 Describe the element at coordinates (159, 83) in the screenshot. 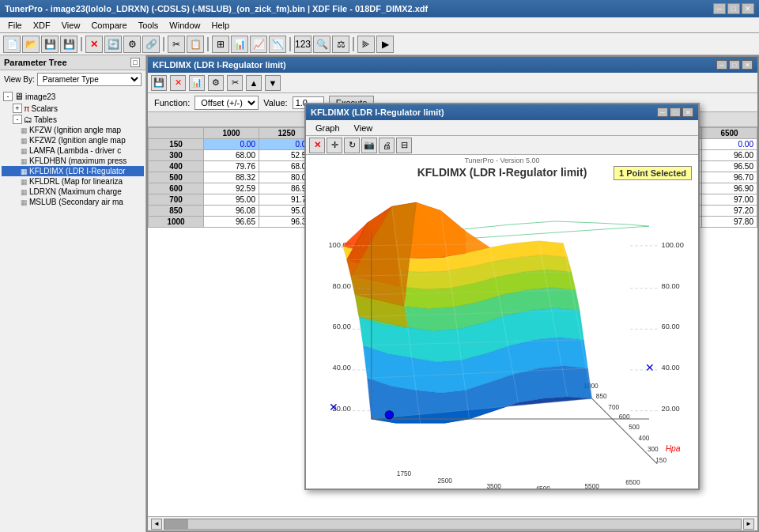

I see `table-save: 💾` at that location.